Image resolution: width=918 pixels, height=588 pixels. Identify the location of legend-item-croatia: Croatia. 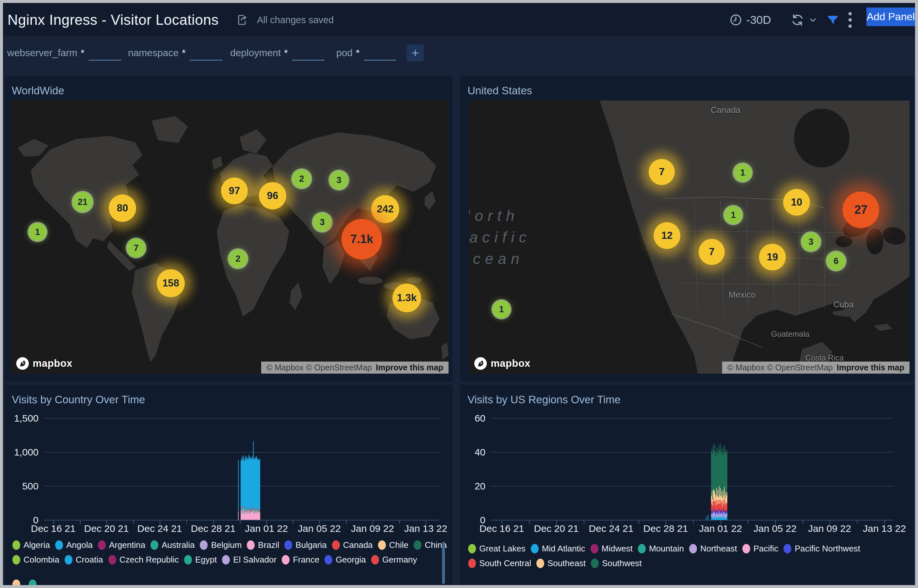
(84, 560).